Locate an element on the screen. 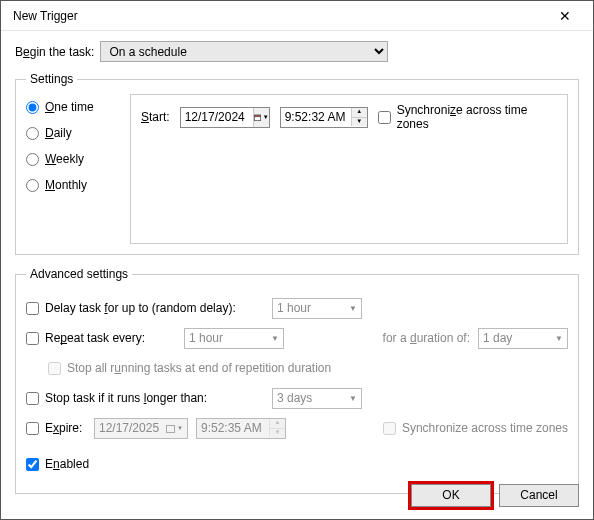 This screenshot has width=594, height=520. radio-one-time: One time is located at coordinates (71, 107).